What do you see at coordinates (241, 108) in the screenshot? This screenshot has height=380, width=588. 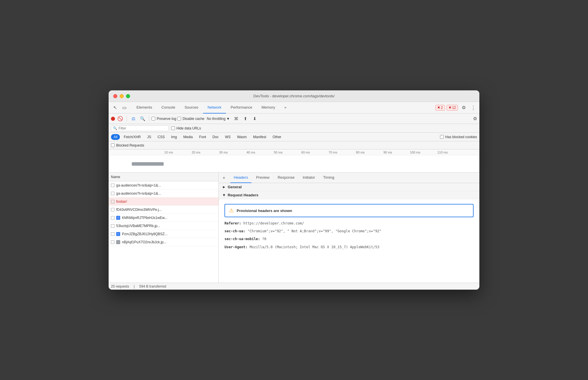 I see `tab-performance: Performance` at bounding box center [241, 108].